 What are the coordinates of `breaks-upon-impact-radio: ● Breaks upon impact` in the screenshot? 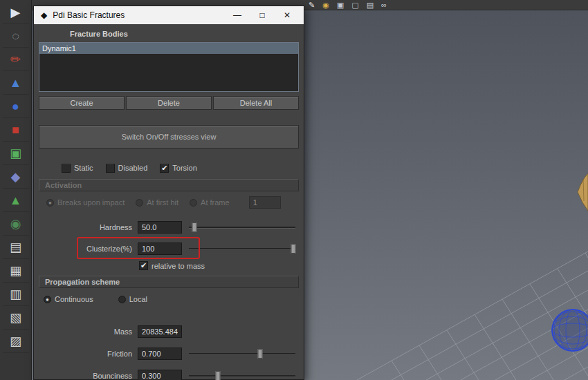 It's located at (86, 202).